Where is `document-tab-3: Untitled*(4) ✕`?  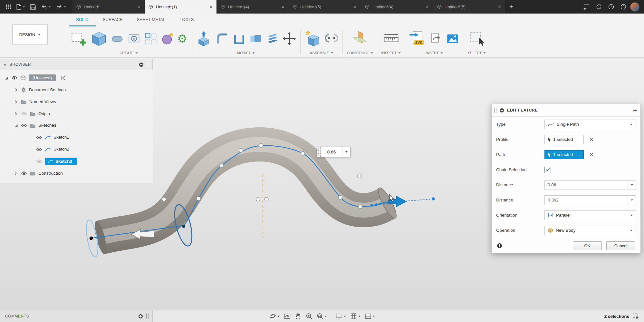
document-tab-3: Untitled*(4) ✕ is located at coordinates (253, 7).